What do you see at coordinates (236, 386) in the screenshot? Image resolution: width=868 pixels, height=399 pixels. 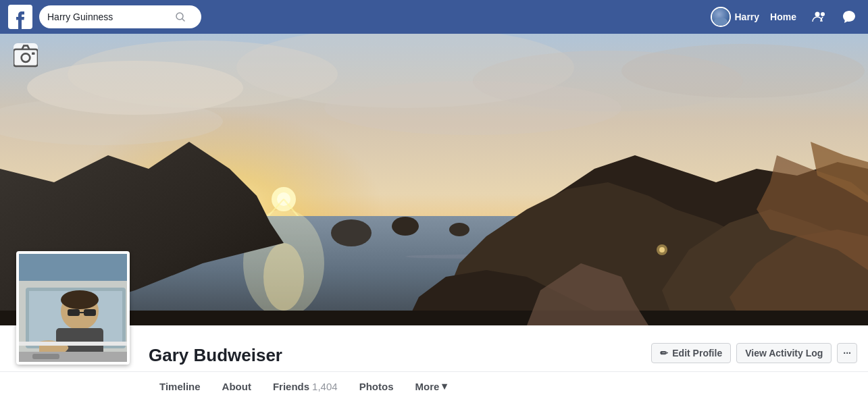 I see `tab-about: About` at bounding box center [236, 386].